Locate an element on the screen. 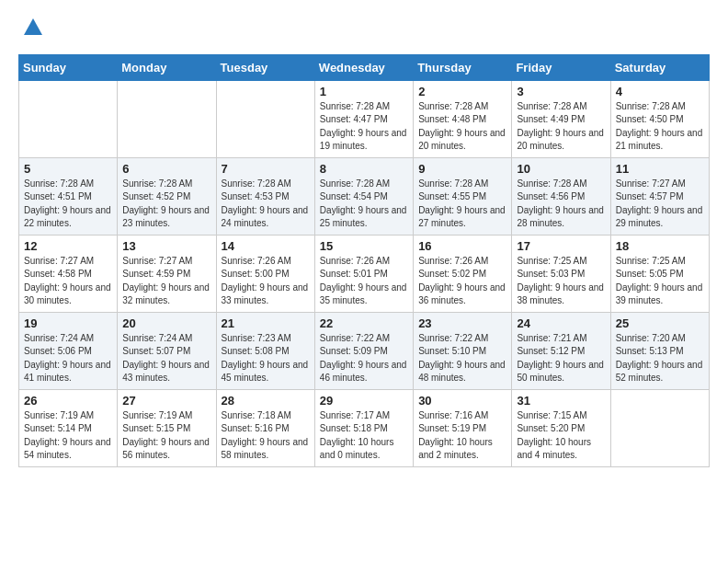 This screenshot has height=563, width=728. calendar-cell: 6Sunrise: 7:28 AM Sunset: 4:52 PM Daylig… is located at coordinates (167, 196).